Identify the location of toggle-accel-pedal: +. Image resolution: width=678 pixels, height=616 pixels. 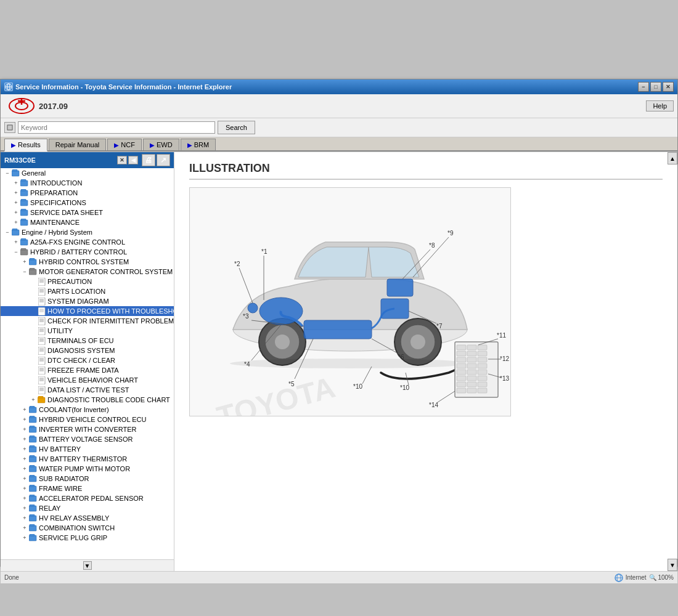
(25, 498).